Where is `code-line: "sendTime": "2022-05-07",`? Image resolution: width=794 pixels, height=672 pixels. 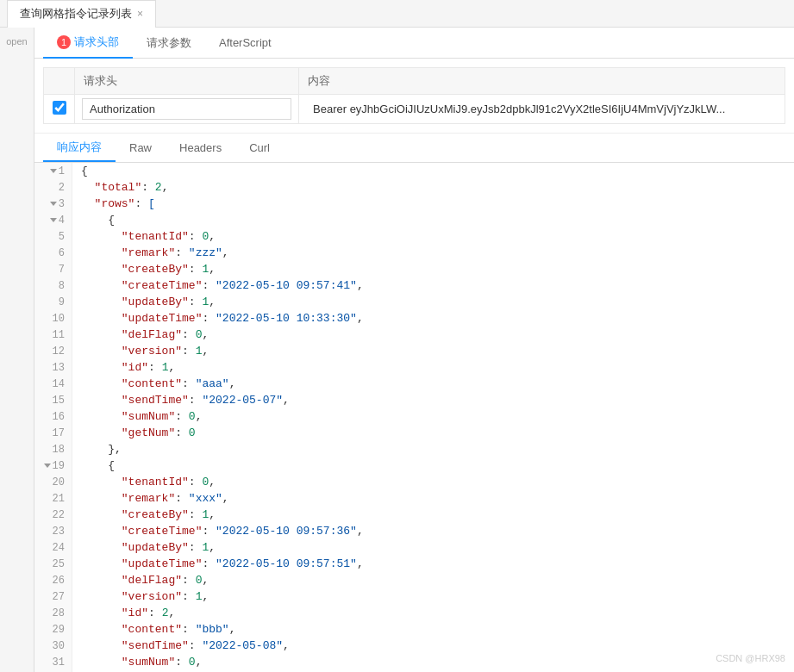
code-line: "sendTime": "2022-05-07", is located at coordinates (433, 400).